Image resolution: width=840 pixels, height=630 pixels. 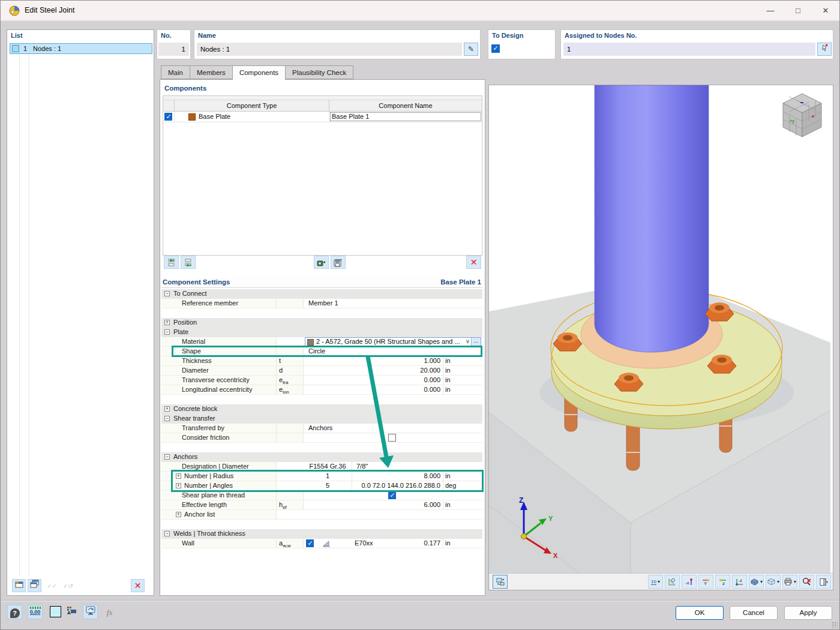 I want to click on dimension-display-button: 10 ▾, so click(x=655, y=582).